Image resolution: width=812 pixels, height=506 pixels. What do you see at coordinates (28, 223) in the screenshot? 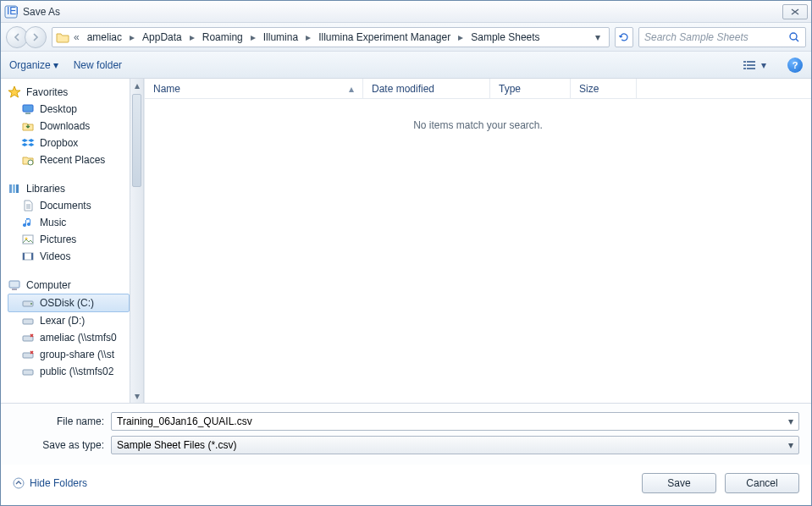
I see `music-icon` at bounding box center [28, 223].